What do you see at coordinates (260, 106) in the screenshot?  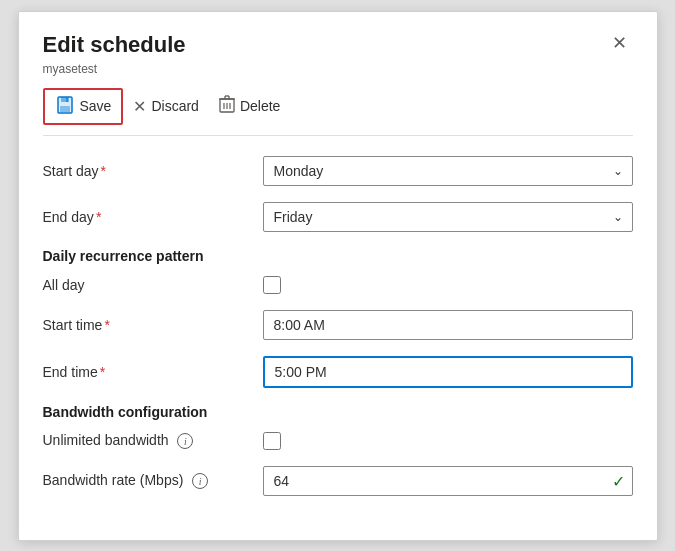 I see `delete-label: Delete` at bounding box center [260, 106].